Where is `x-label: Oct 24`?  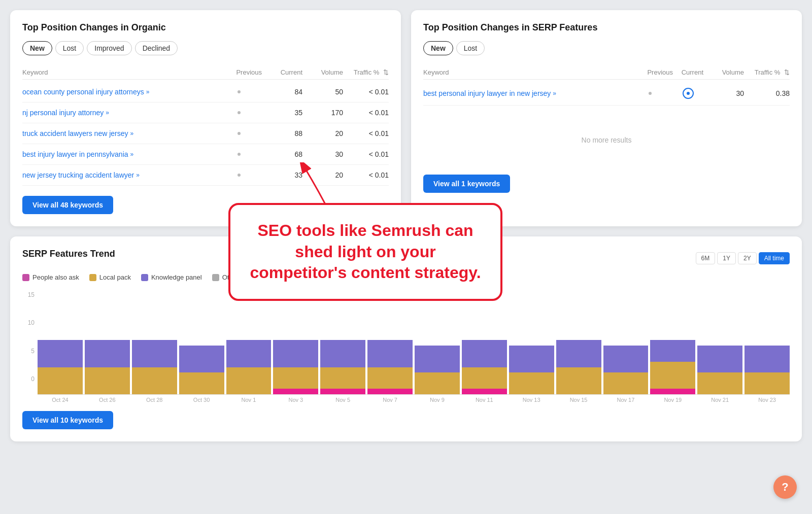
x-label: Oct 24 is located at coordinates (60, 400).